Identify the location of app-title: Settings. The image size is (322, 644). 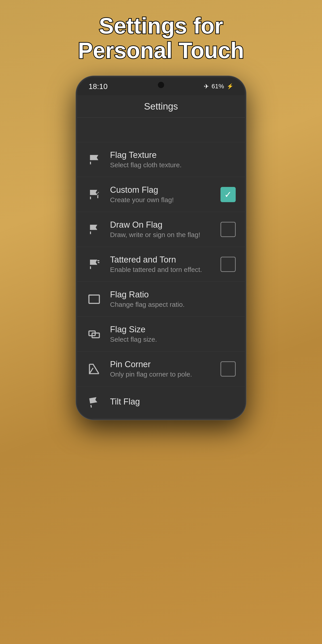
(161, 106).